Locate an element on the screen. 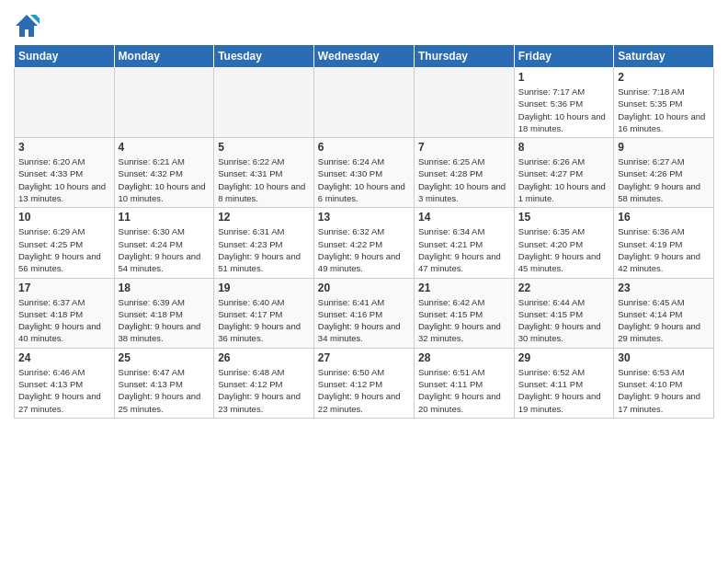  day-info: Sunrise: 6:21 AM Sunset: 4:32 PM Dayligh… is located at coordinates (165, 180).